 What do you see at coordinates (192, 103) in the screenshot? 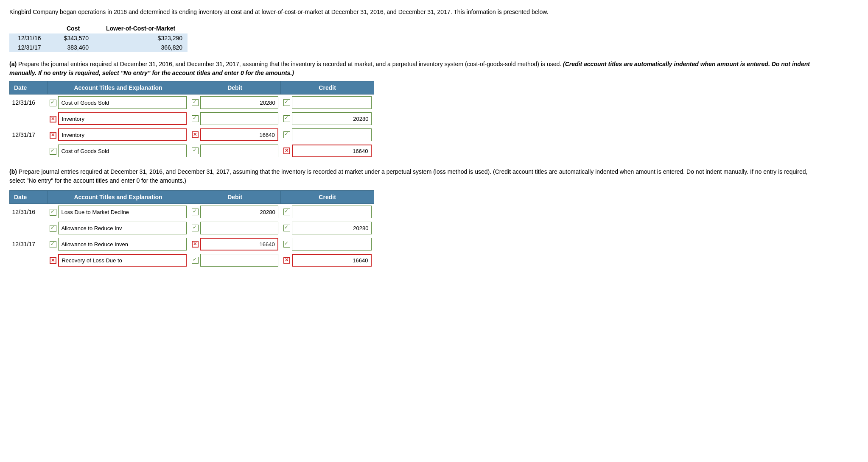
I see `journal-a-entry1-dr-row: 12/31/16` at bounding box center [192, 103].